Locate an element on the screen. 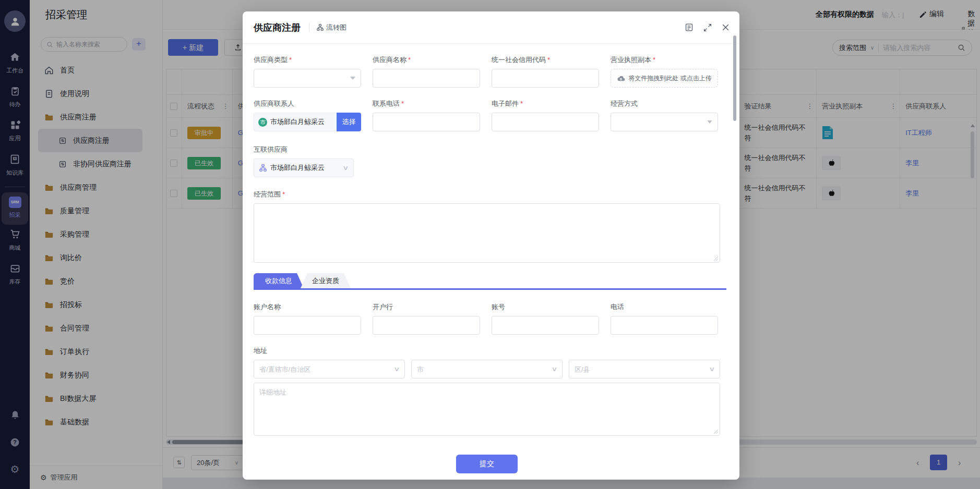 This screenshot has height=489, width=980. flow-chart-link: 流转图 is located at coordinates (332, 28).